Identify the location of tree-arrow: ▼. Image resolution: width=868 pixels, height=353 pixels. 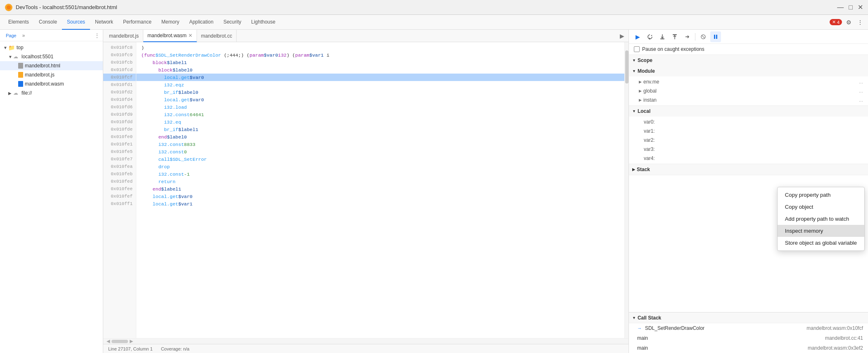
(11, 57).